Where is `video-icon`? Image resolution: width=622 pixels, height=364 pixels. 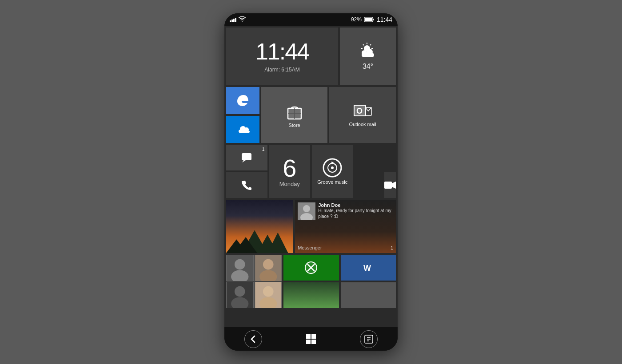 video-icon is located at coordinates (390, 185).